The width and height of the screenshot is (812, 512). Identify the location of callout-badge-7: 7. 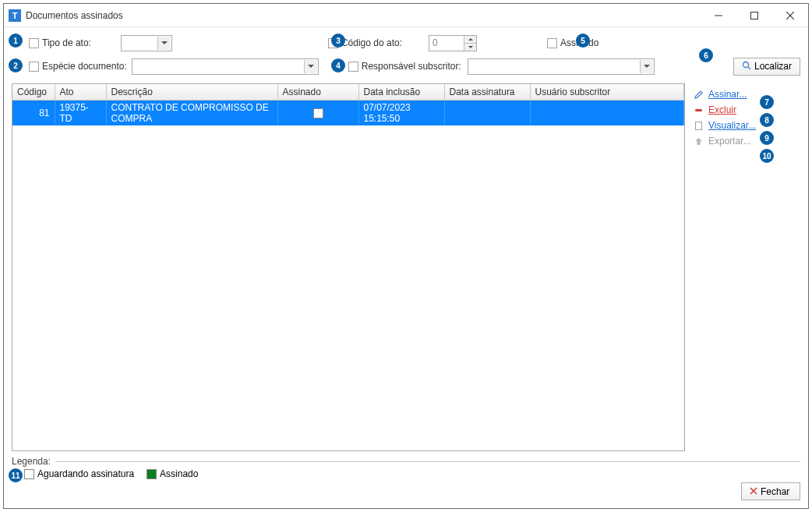
(767, 102).